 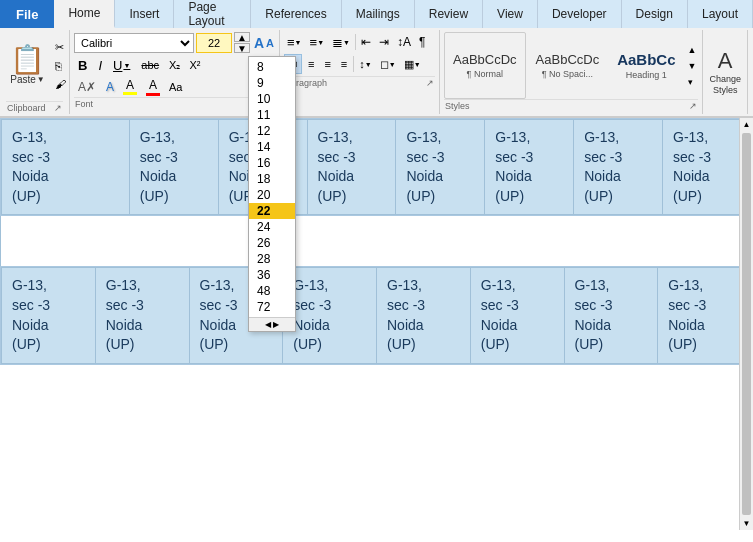 What do you see at coordinates (272, 307) in the screenshot?
I see `font-size-option-72: 72` at bounding box center [272, 307].